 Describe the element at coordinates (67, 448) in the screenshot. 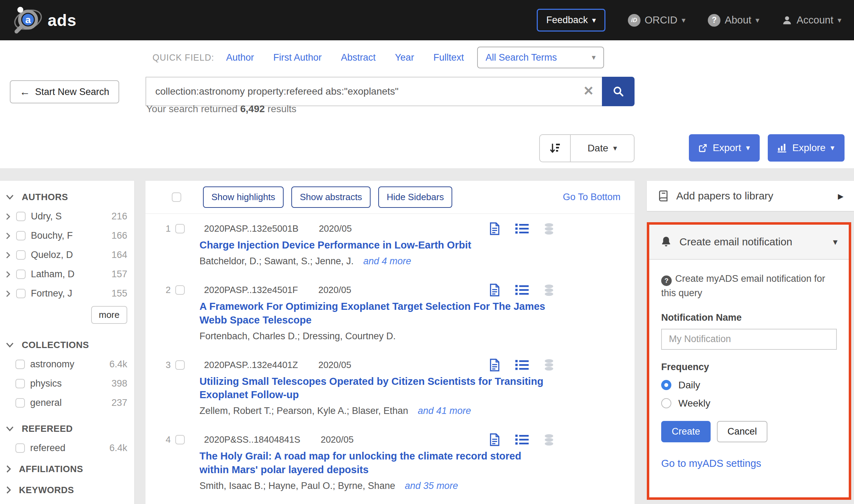

I see `facet-item-refereed: refereed 6.4k` at that location.